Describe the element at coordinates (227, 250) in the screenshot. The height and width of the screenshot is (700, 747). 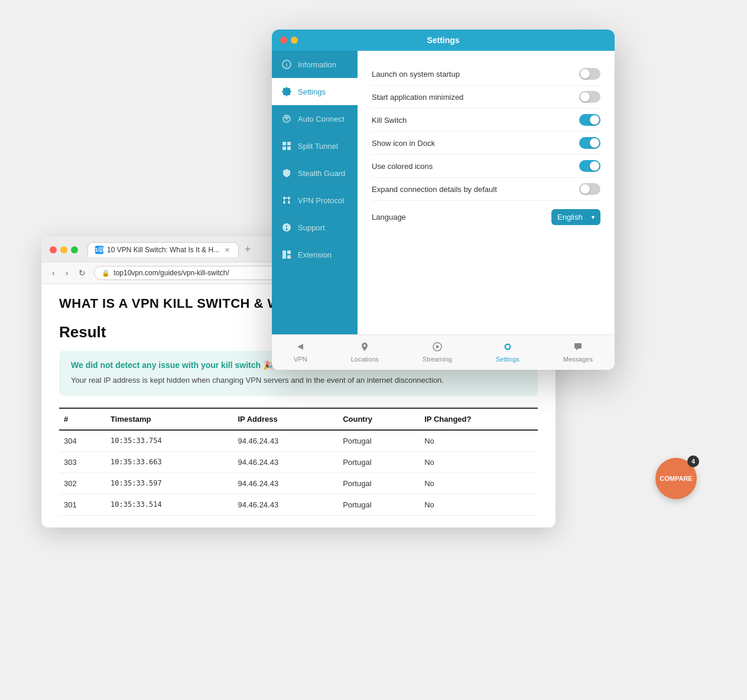
I see `tab-close-btn: ✕` at that location.